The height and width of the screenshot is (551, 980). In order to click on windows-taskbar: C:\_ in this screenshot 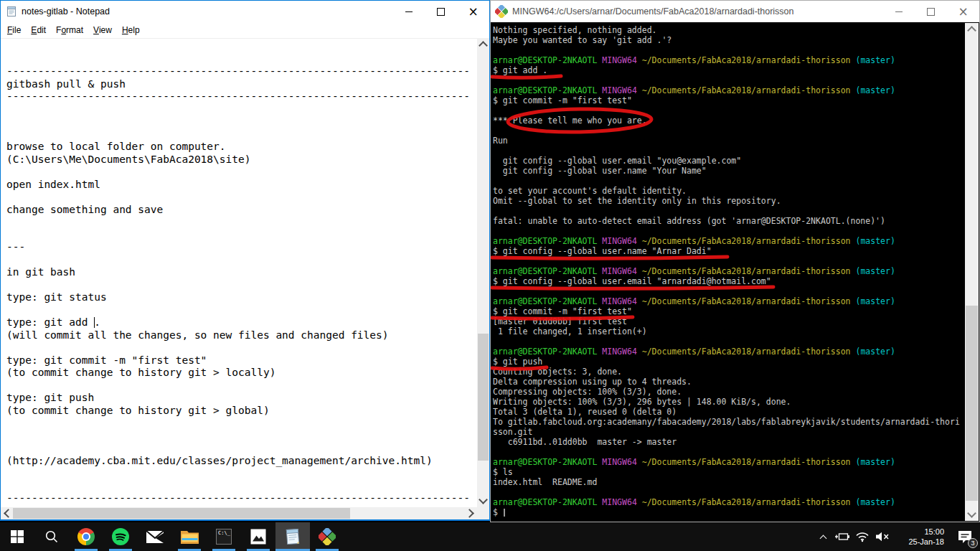, I will do `click(490, 537)`.